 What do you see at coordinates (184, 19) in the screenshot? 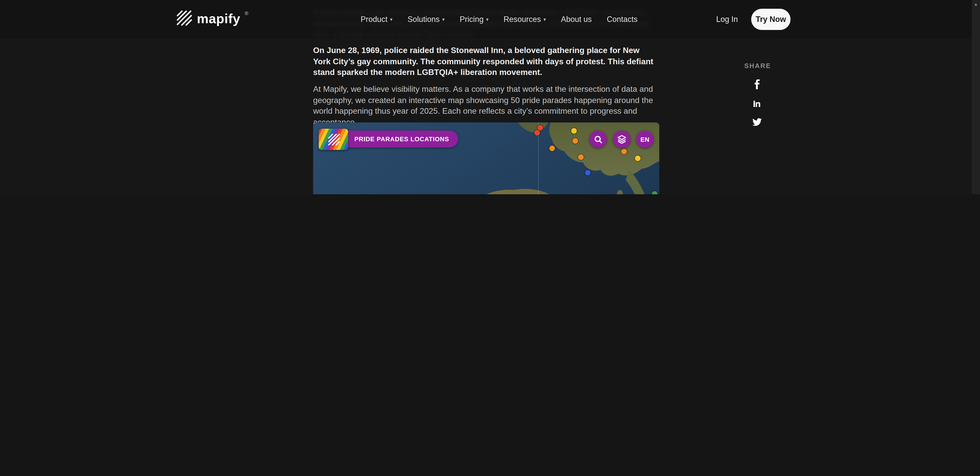
I see `mapify-logo-icon` at bounding box center [184, 19].